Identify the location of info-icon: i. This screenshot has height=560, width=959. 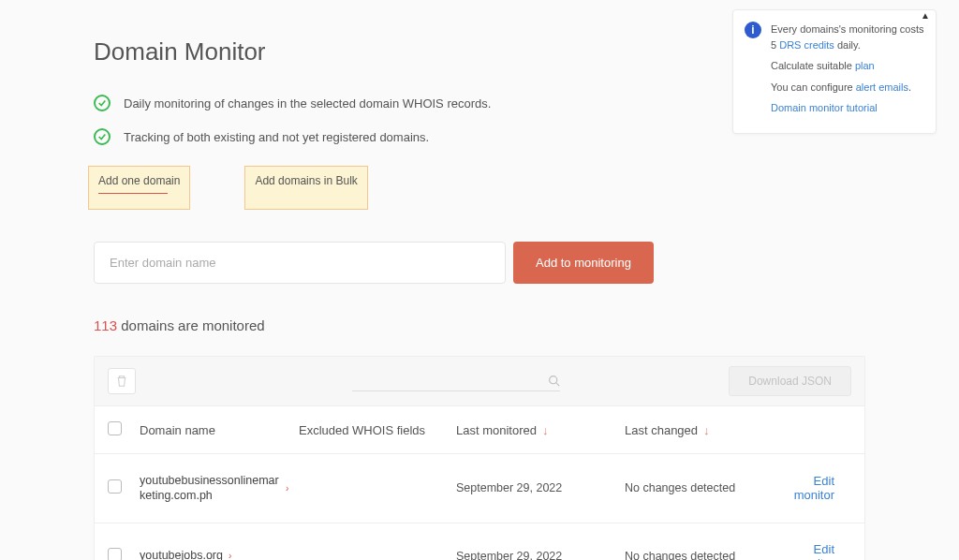
(753, 30).